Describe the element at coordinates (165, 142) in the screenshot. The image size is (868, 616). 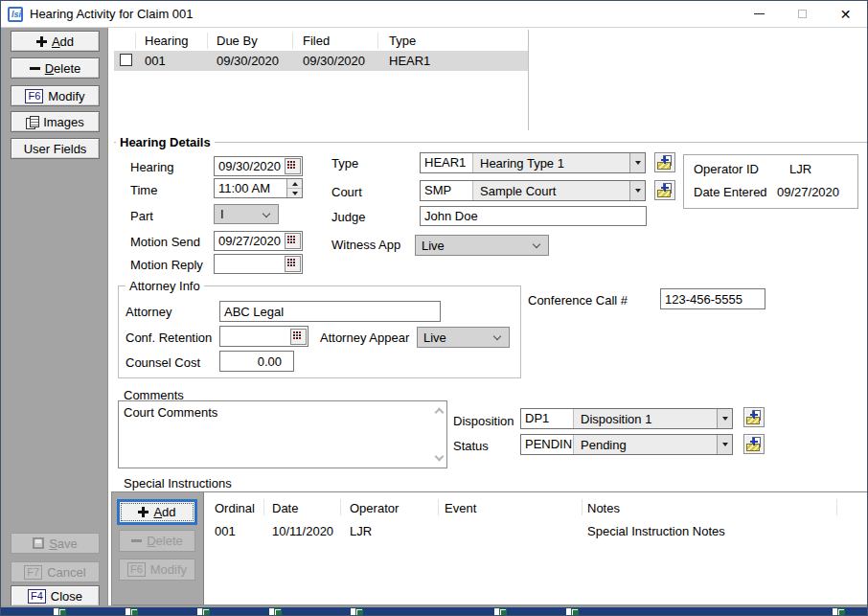
I see `hearing-details-title: Hearing Details` at that location.